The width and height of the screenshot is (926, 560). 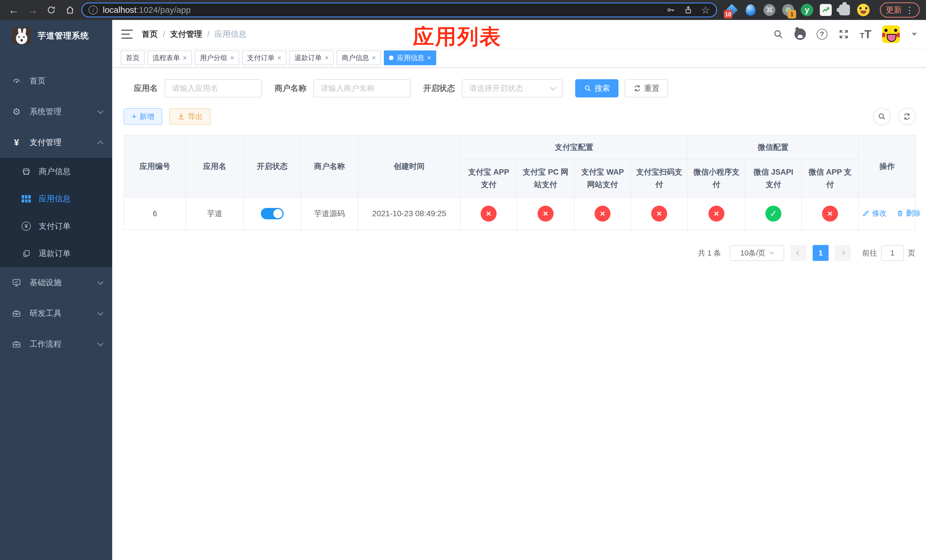 I want to click on grid-icon, so click(x=26, y=199).